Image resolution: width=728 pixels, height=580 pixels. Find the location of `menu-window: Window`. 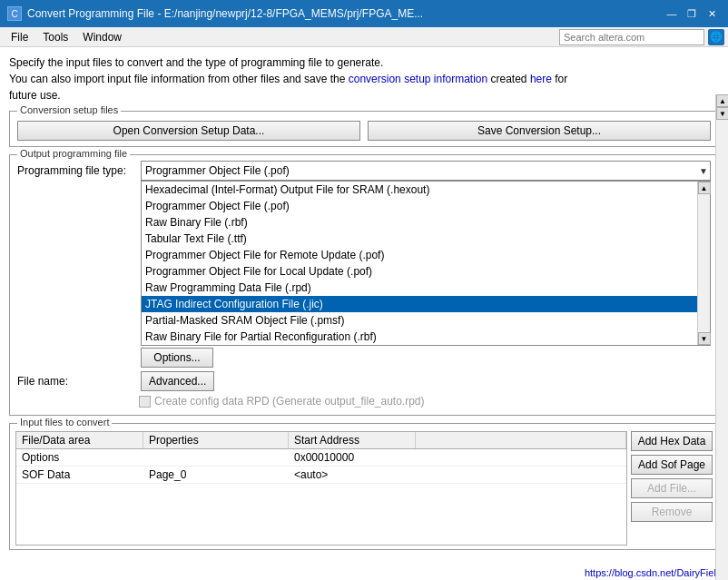

menu-window: Window is located at coordinates (102, 37).